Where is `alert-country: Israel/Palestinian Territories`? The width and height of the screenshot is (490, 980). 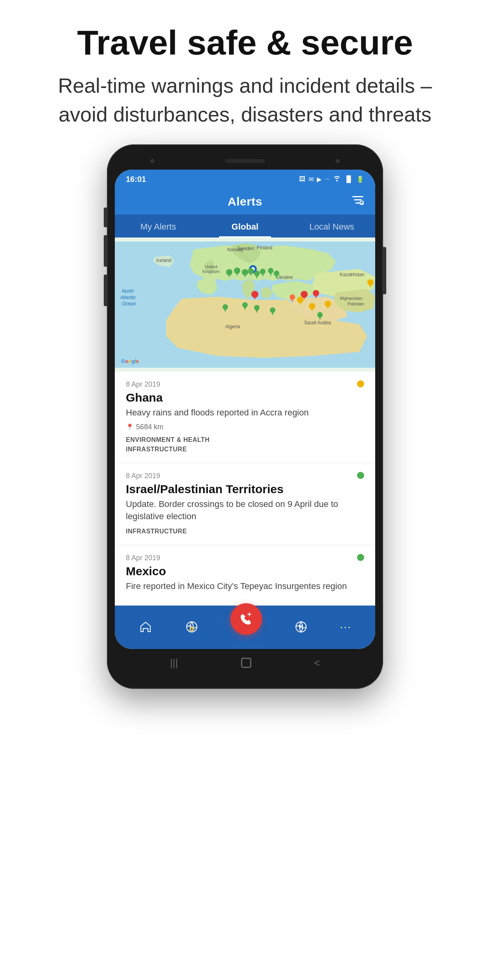 alert-country: Israel/Palestinian Territories is located at coordinates (245, 489).